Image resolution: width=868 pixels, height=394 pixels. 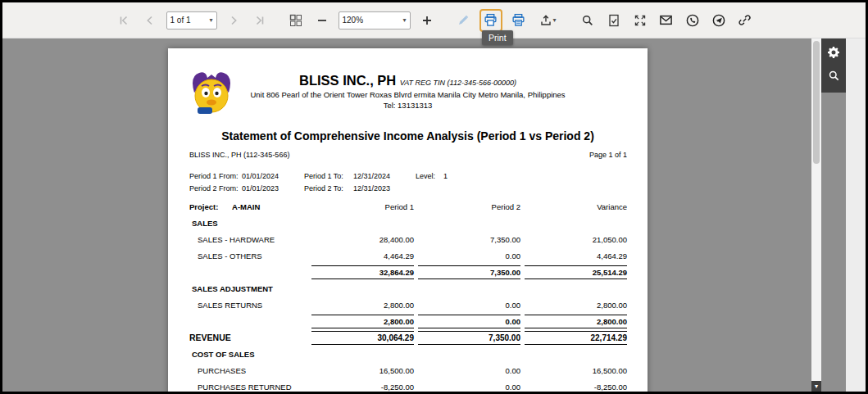 I want to click on previous-page-button, so click(x=150, y=20).